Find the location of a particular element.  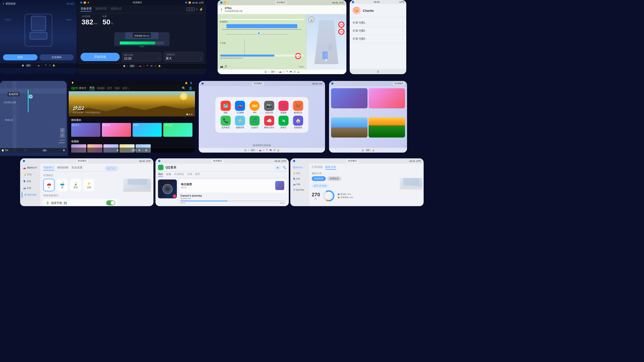

drive-sidebar-car: 🚗我的ES37 is located at coordinates (30, 168).